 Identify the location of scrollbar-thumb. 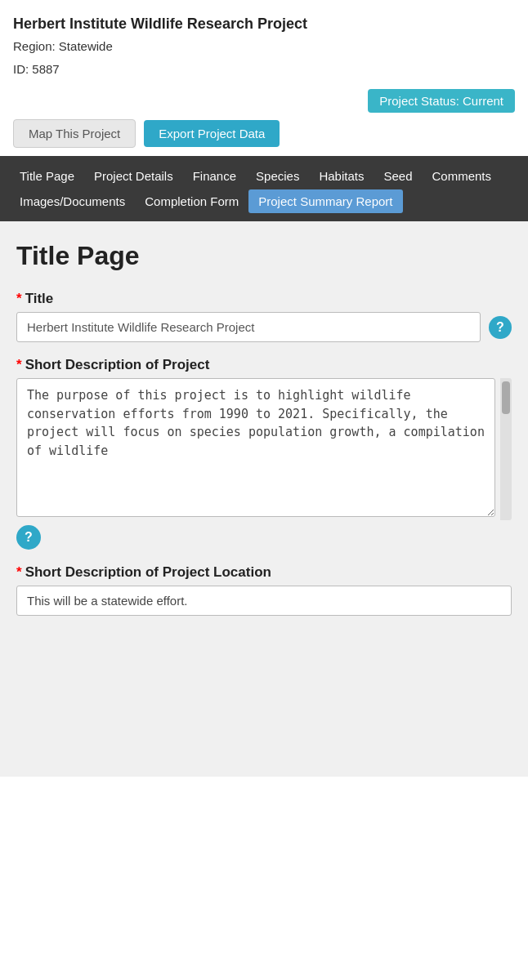
(506, 398).